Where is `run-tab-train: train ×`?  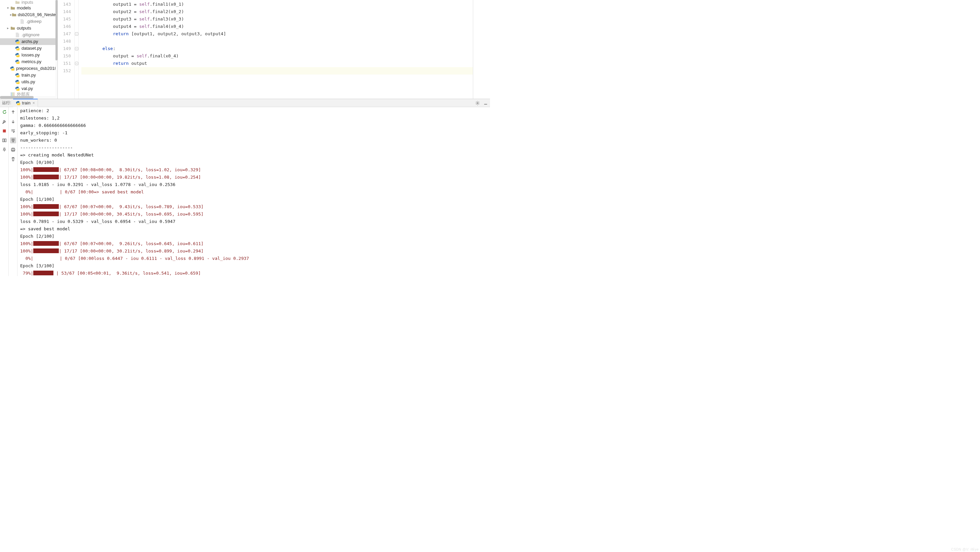
run-tab-train: train × is located at coordinates (25, 103).